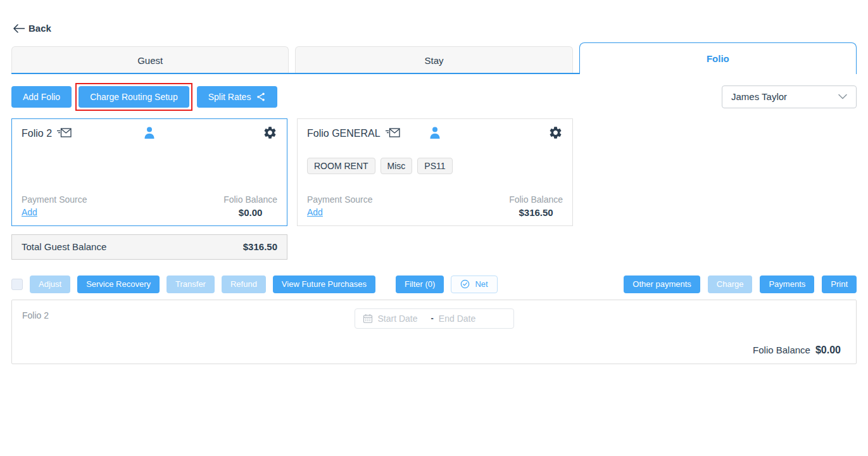 This screenshot has height=456, width=868. I want to click on print-button: Print, so click(840, 284).